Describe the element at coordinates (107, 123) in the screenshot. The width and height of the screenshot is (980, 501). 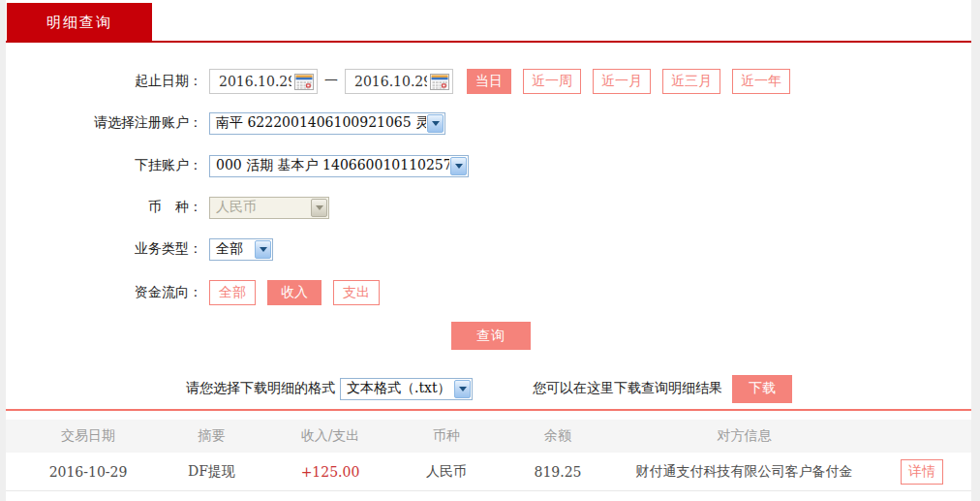
I see `register-account-label: 请选择注册账户：` at that location.